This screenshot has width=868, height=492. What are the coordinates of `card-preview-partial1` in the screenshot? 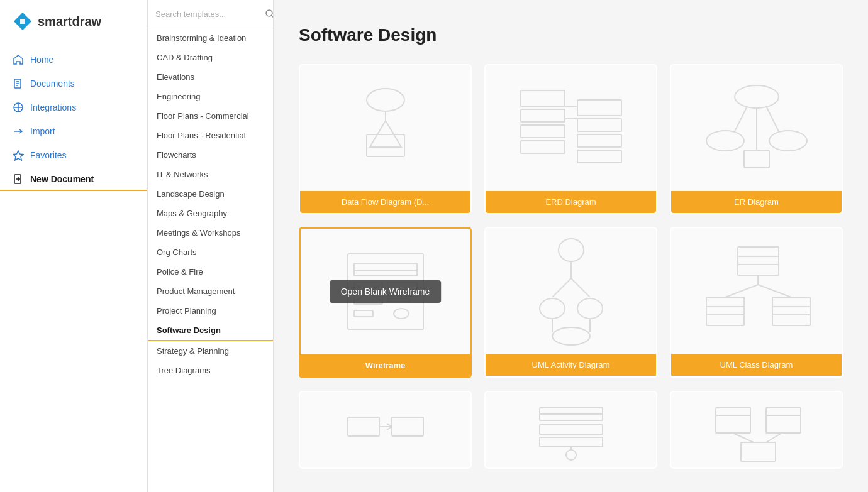 It's located at (385, 430).